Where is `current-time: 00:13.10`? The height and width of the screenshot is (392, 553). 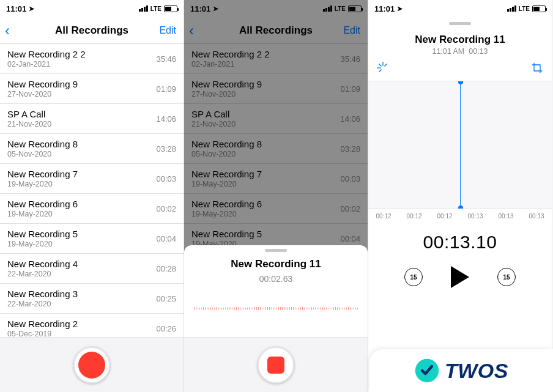
current-time: 00:13.10 is located at coordinates (460, 242).